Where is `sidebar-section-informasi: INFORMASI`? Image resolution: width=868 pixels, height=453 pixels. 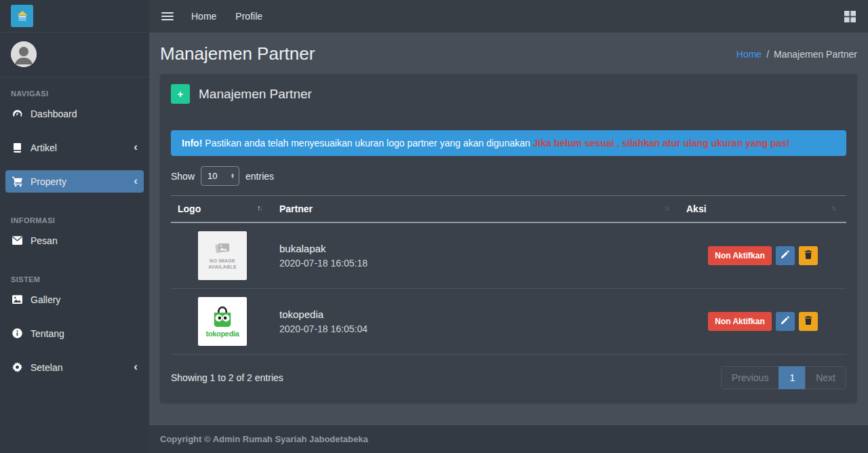 sidebar-section-informasi: INFORMASI is located at coordinates (75, 217).